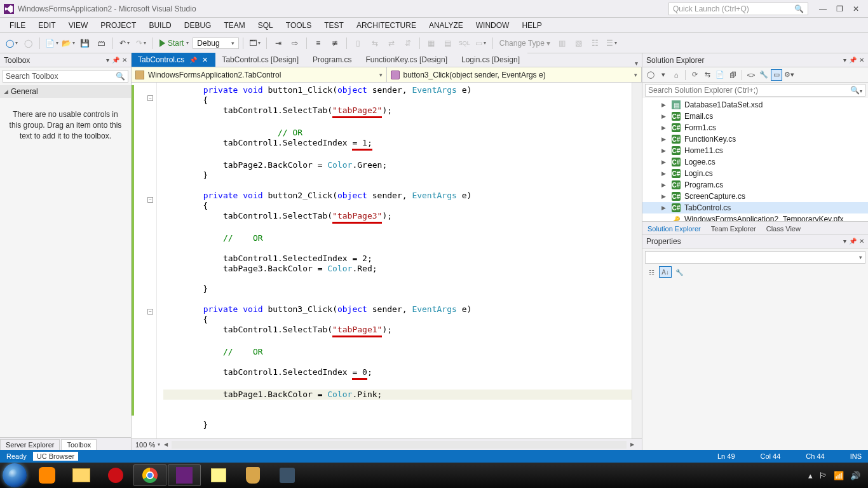 This screenshot has height=488, width=868. I want to click on volume-icon: 🔊, so click(855, 475).